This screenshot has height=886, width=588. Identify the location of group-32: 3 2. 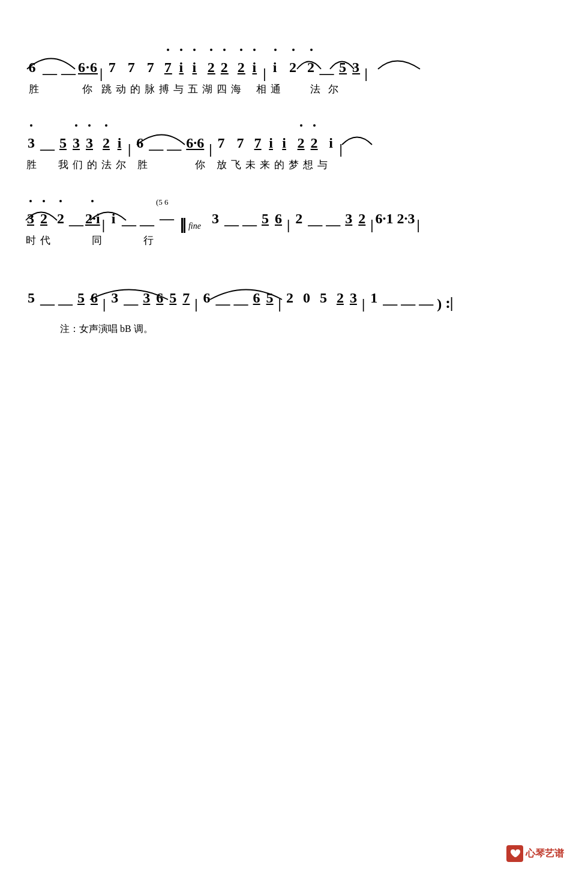
(355, 215).